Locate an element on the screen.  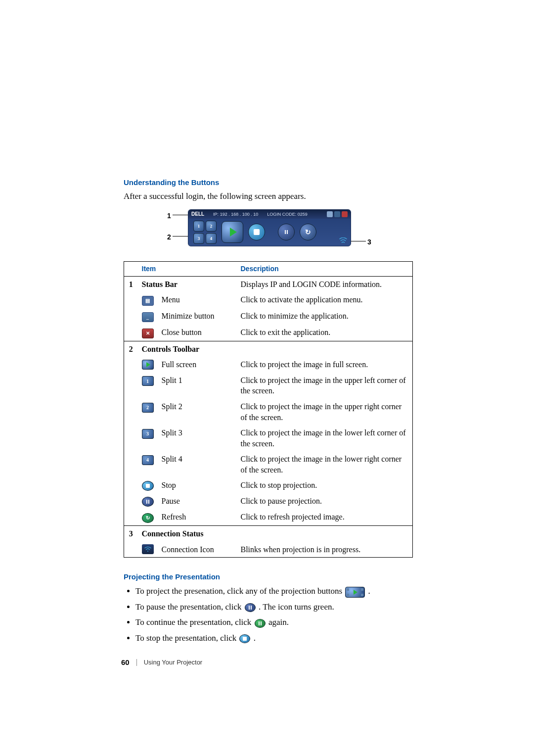
bullet-list: To project the presenation, click any of… is located at coordinates (274, 614).